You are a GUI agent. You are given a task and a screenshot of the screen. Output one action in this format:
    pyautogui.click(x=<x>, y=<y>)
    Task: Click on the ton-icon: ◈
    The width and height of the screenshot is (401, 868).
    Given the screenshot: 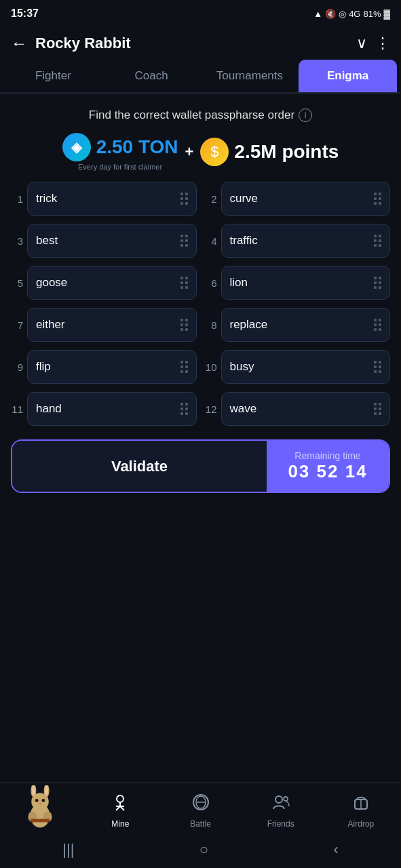 What is the action you would take?
    pyautogui.click(x=77, y=147)
    